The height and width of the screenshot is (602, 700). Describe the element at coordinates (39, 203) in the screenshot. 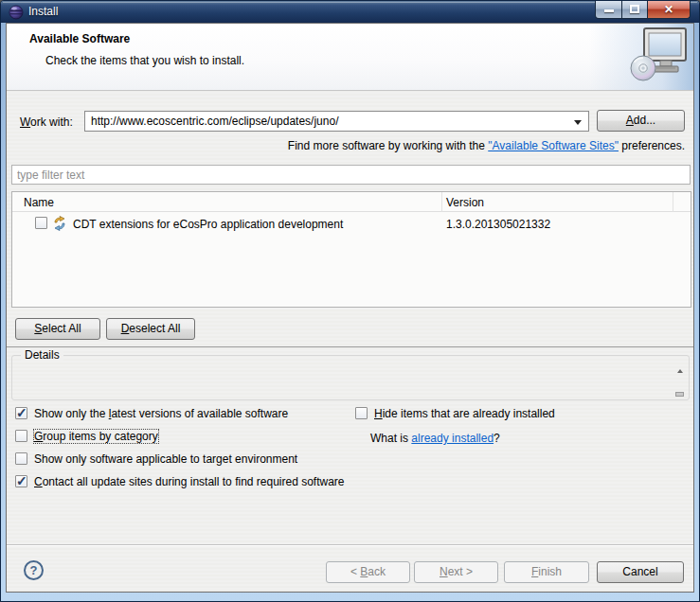

I see `column-header-name: Name` at that location.